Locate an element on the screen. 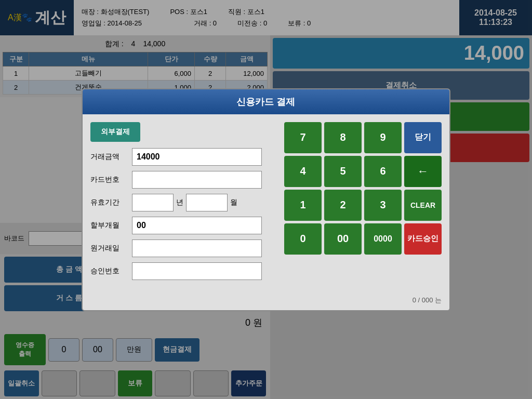 The height and width of the screenshot is (399, 532). amount-input is located at coordinates (197, 157).